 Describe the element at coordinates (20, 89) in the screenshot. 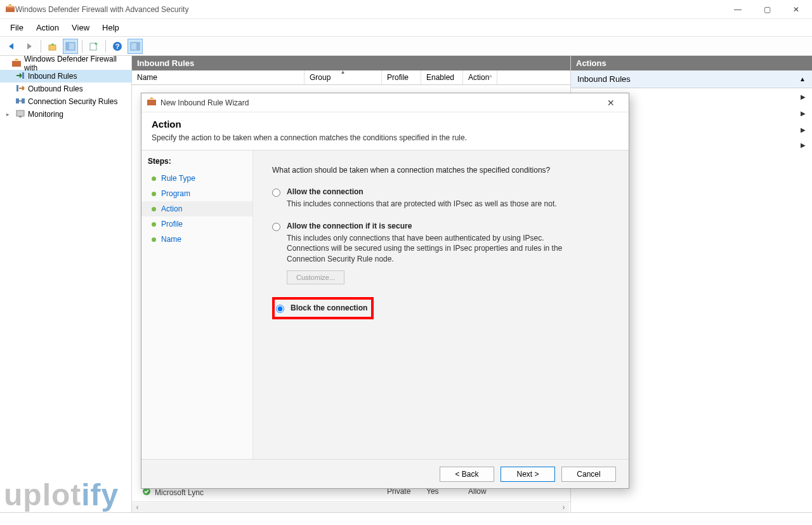

I see `outbound-rules-icon` at that location.